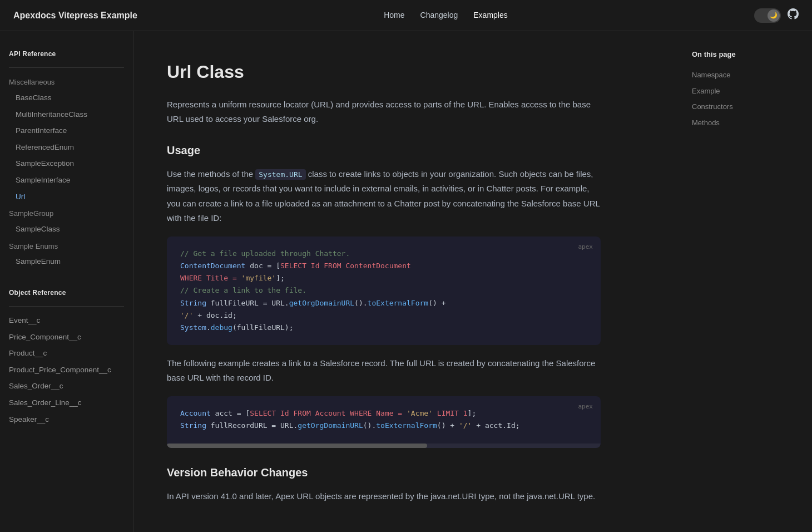 Image resolution: width=812 pixels, height=532 pixels. What do you see at coordinates (384, 72) in the screenshot?
I see `page-title: Url Class` at bounding box center [384, 72].